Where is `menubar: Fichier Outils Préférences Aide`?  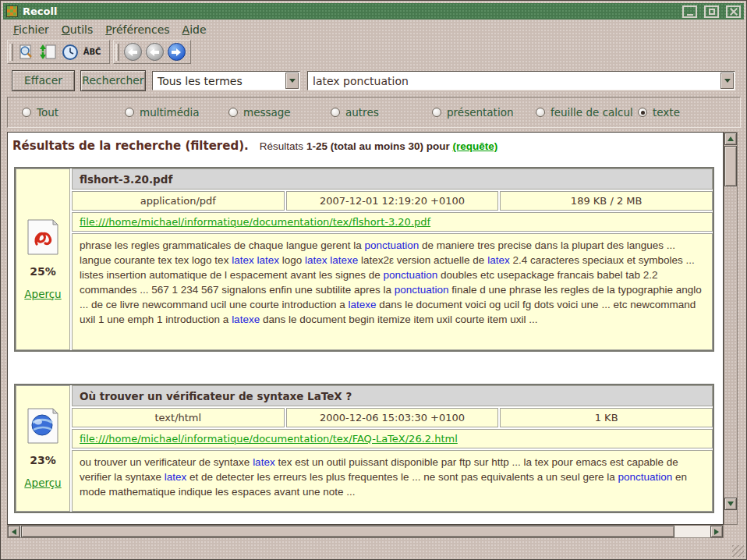 menubar: Fichier Outils Préférences Aide is located at coordinates (374, 30).